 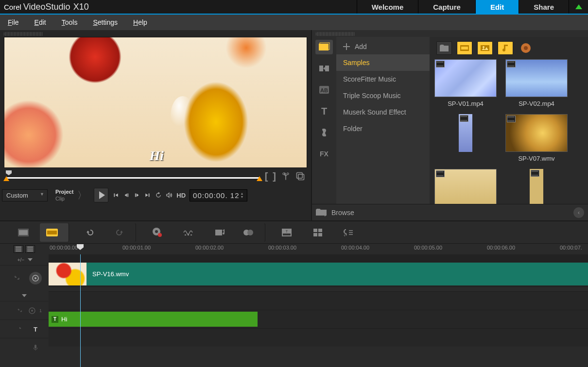 I want to click on tab-edit: Edit, so click(x=497, y=7).